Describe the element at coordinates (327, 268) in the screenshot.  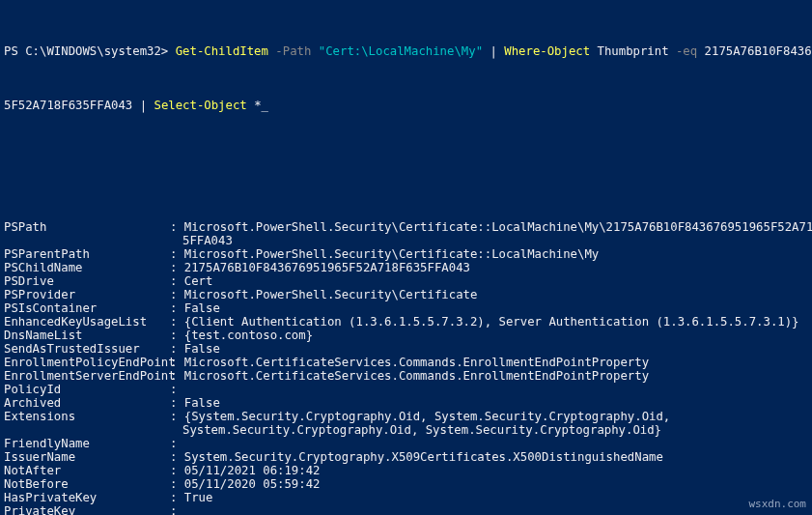
I see `row-value: 2175A76B10F843676951965F52A718F635FFA043` at that location.